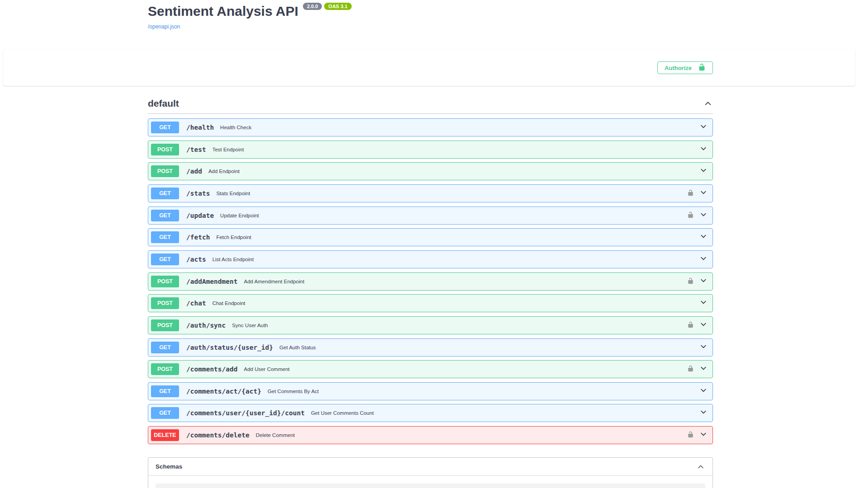 This screenshot has width=868, height=488. What do you see at coordinates (233, 259) in the screenshot?
I see `operation-summary: List Acts Endpoint` at bounding box center [233, 259].